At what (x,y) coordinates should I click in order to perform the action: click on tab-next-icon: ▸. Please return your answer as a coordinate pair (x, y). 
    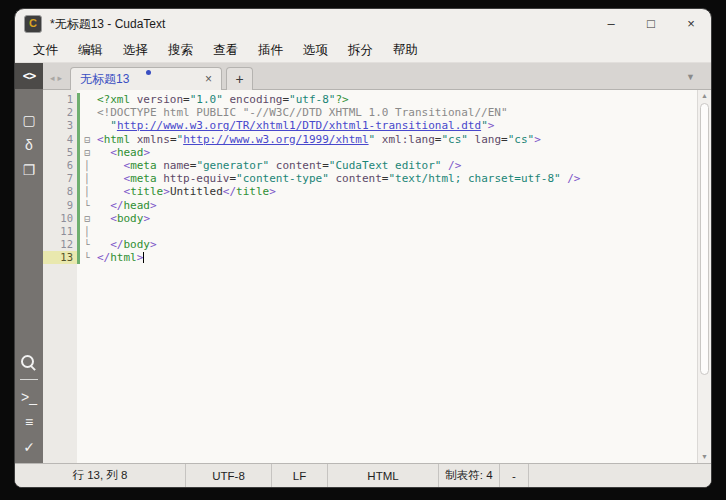
    Looking at the image, I should click on (62, 78).